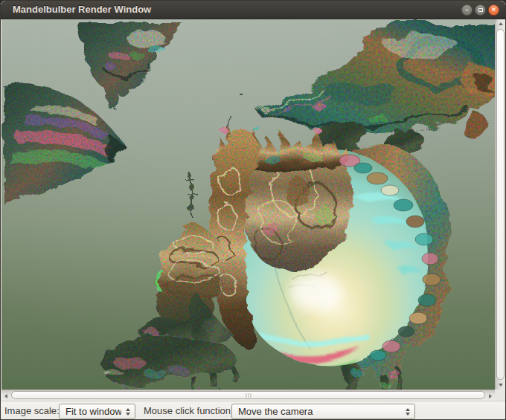 Image resolution: width=506 pixels, height=420 pixels. Describe the element at coordinates (500, 204) in the screenshot. I see `vertical-scrollbar` at that location.